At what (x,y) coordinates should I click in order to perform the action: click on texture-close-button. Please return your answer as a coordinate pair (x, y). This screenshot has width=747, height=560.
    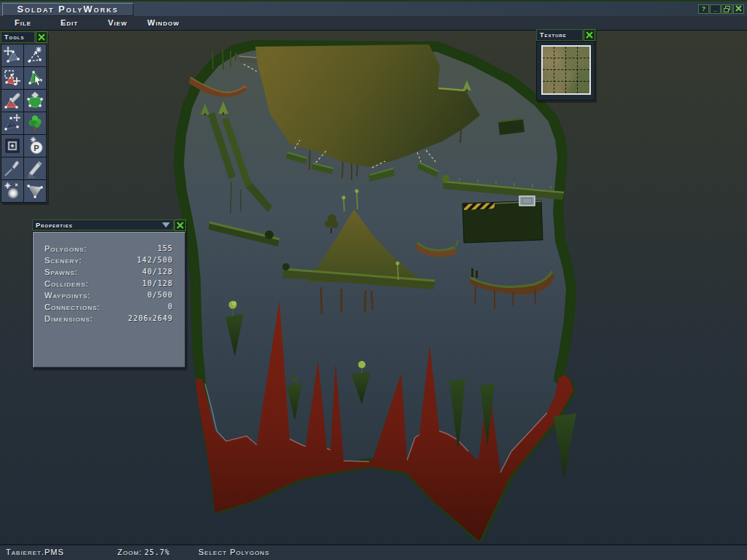
    Looking at the image, I should click on (589, 35).